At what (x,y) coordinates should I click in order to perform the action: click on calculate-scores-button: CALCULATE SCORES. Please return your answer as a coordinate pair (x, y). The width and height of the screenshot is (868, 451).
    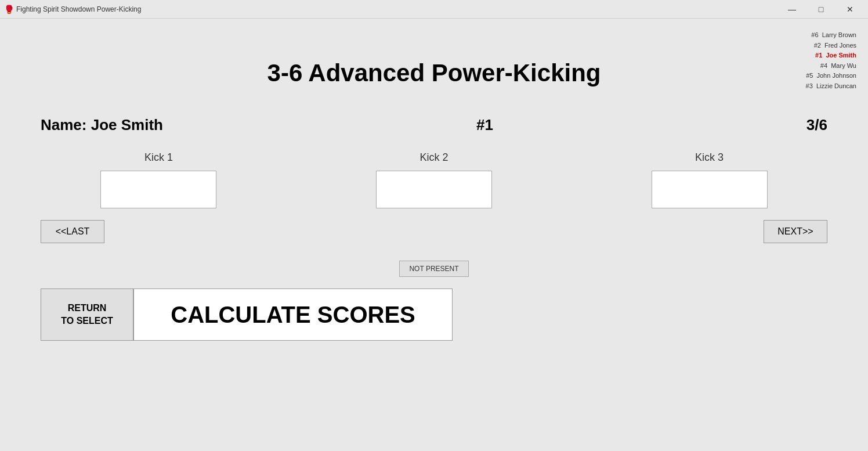
    Looking at the image, I should click on (293, 315).